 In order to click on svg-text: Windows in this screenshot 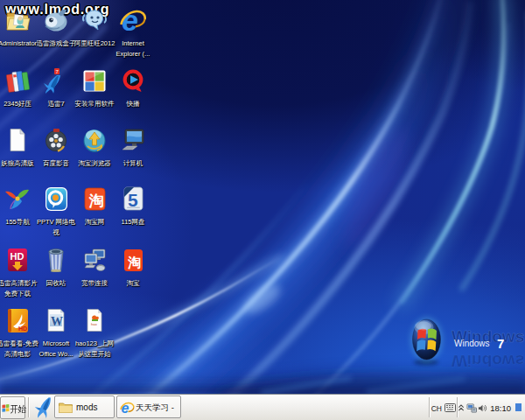, I will do `click(472, 343)`.